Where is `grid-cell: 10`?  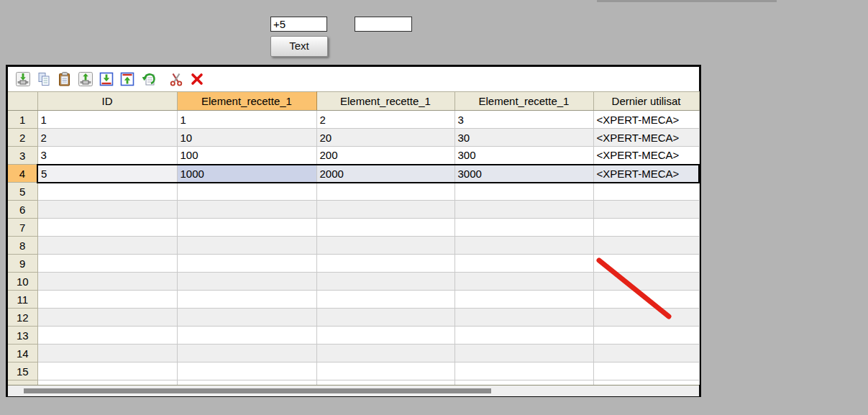 grid-cell: 10 is located at coordinates (247, 138).